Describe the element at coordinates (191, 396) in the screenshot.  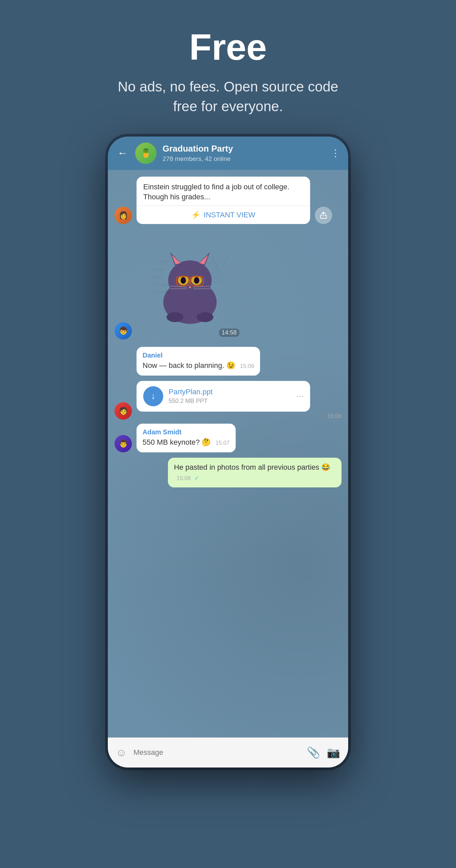
I see `file-info: PartyPlan.ppt 550.2 MB PPT` at that location.